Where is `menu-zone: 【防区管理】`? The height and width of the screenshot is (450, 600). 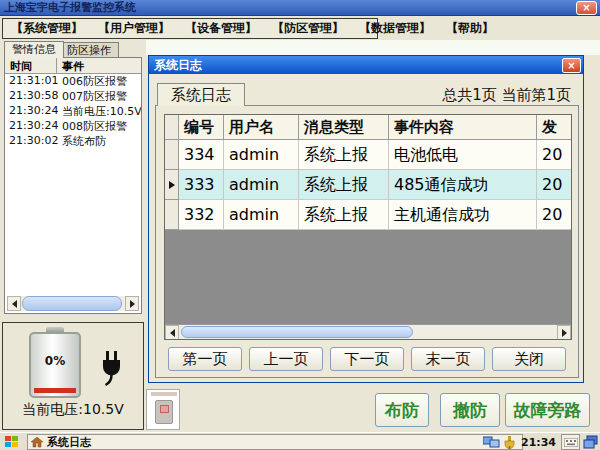
menu-zone: 【防区管理】 is located at coordinates (308, 28).